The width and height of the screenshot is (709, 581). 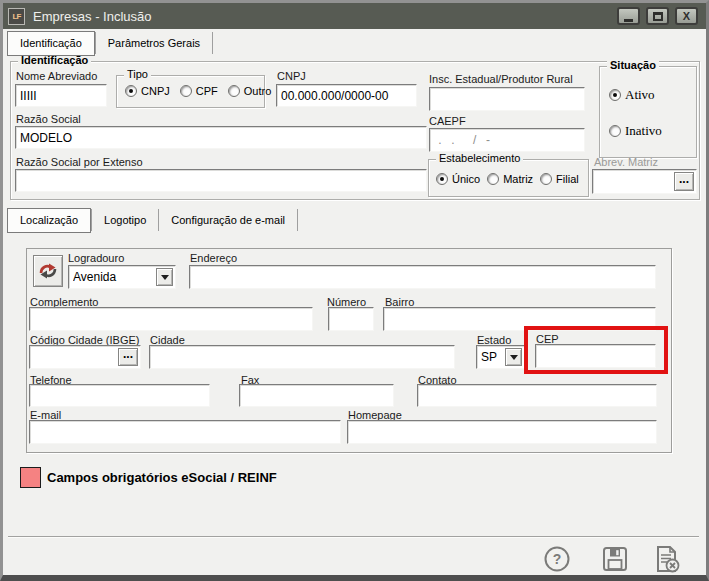 What do you see at coordinates (148, 91) in the screenshot?
I see `radio-tipo-cnpj: CNPJ` at bounding box center [148, 91].